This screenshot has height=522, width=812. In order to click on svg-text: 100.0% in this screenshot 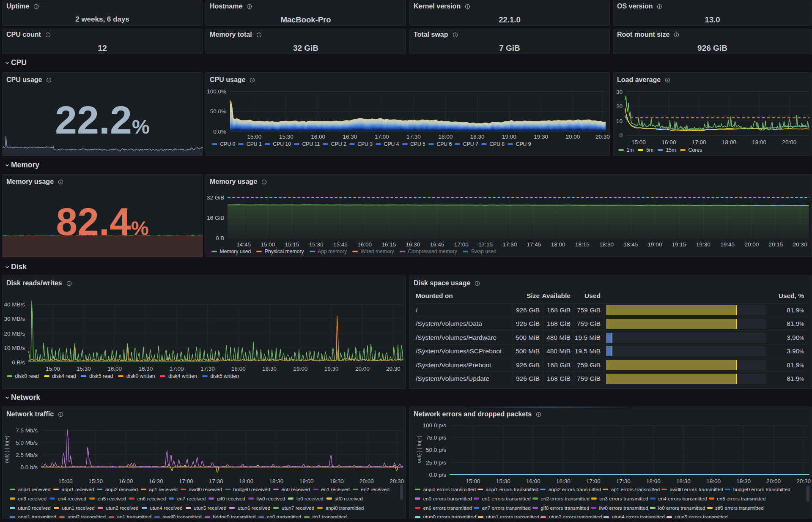, I will do `click(217, 91)`.